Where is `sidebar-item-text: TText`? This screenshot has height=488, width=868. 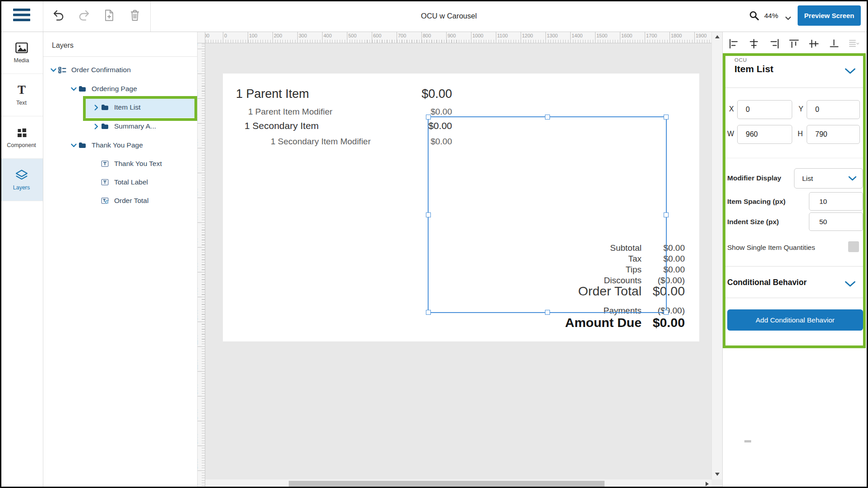
sidebar-item-text: TText is located at coordinates (22, 95).